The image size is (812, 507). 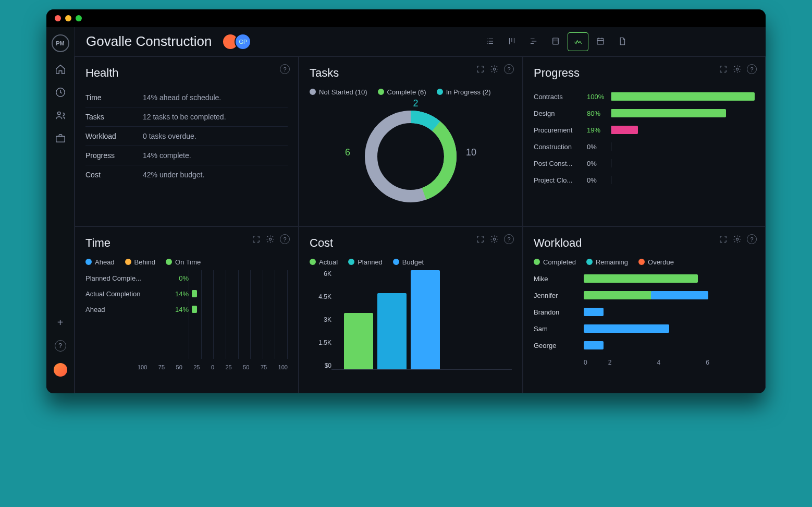 What do you see at coordinates (599, 97) in the screenshot?
I see `progress-percent: 100%` at bounding box center [599, 97].